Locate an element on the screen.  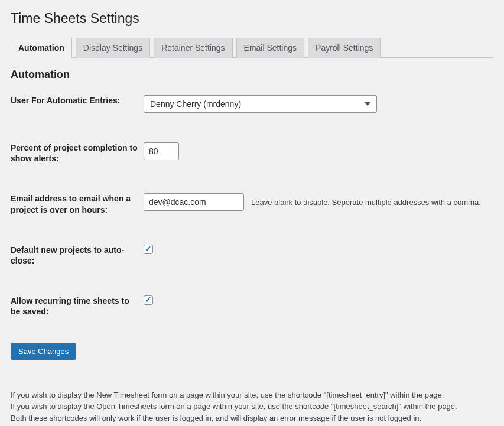
label-email-over: Email address to email when a project is… is located at coordinates (77, 204).